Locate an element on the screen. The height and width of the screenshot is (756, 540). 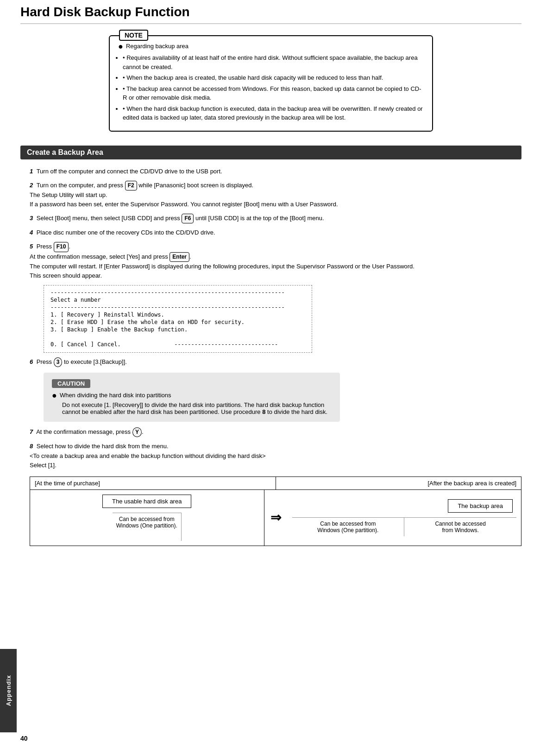
note-item-4: When the hard disk backup function is ex… is located at coordinates (273, 113).